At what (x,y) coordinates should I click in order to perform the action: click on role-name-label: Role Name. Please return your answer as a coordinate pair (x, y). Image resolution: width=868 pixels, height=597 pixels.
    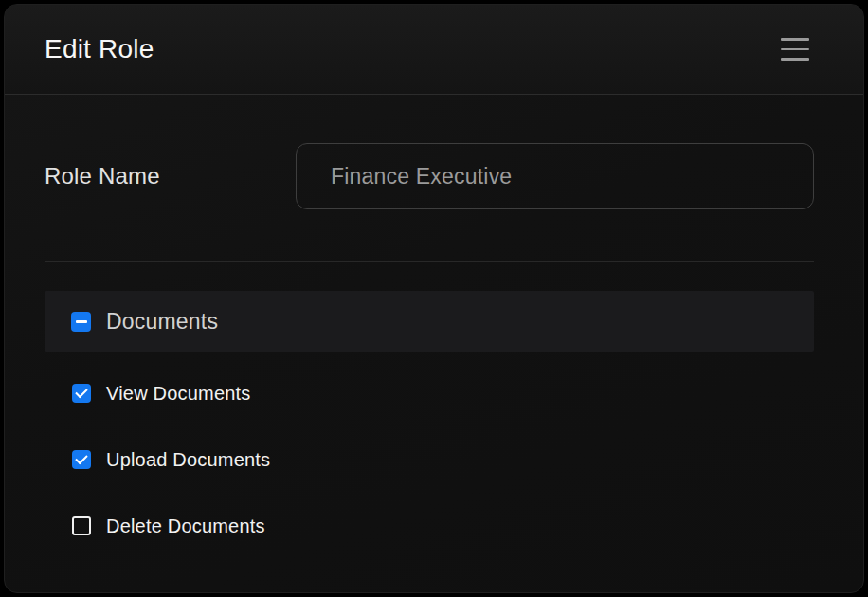
    Looking at the image, I should click on (102, 176).